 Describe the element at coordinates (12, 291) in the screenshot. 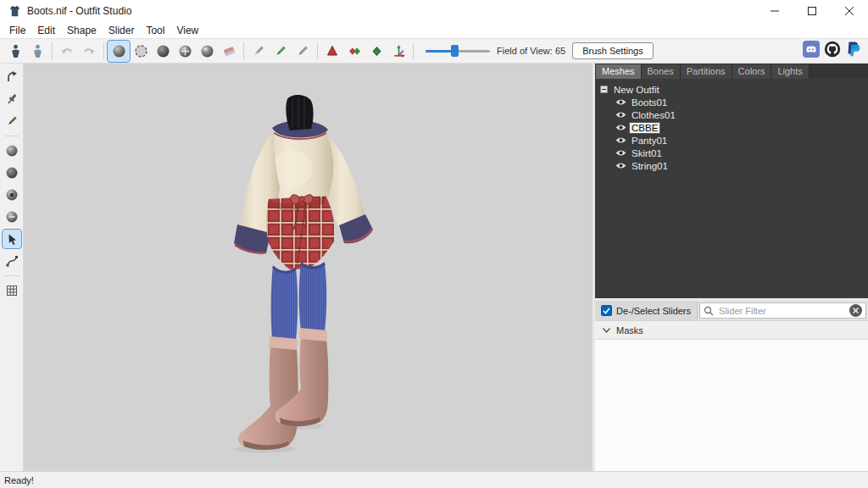

I see `grid-toggle-icon` at that location.